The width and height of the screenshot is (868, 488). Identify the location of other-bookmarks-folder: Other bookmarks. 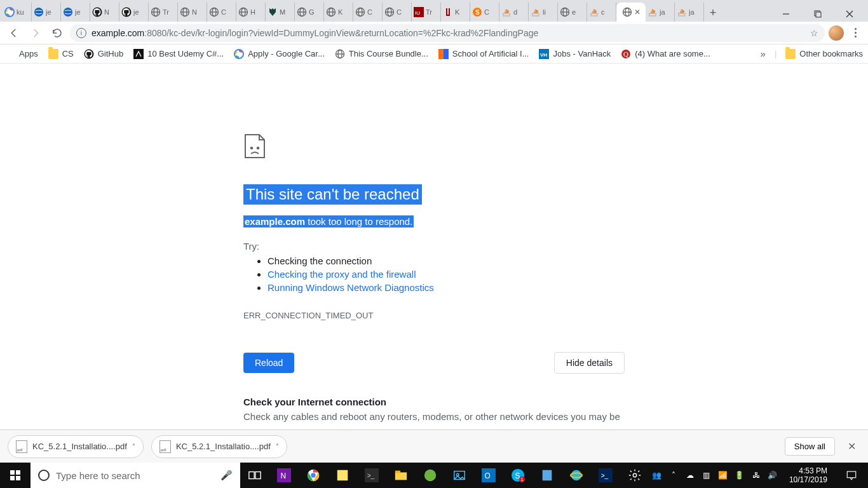
(824, 54).